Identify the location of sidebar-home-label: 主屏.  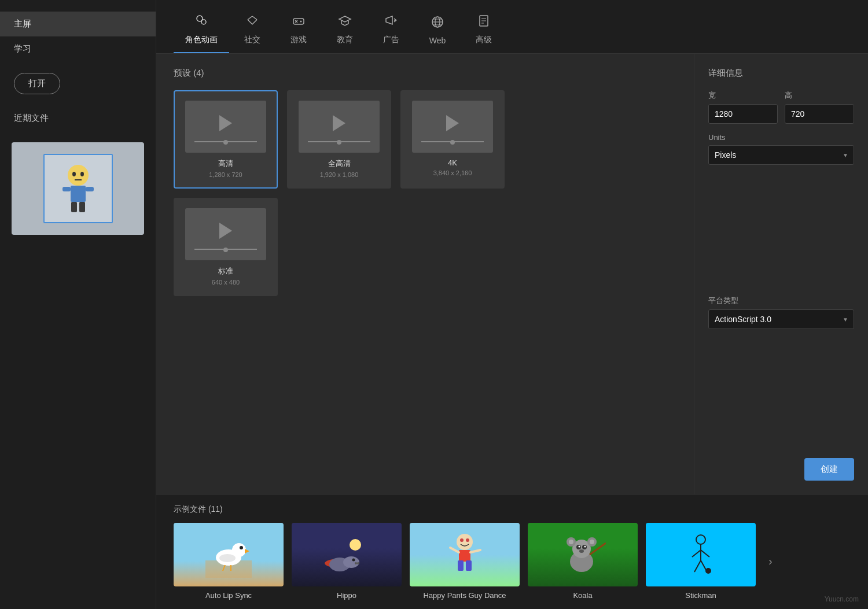
(23, 23).